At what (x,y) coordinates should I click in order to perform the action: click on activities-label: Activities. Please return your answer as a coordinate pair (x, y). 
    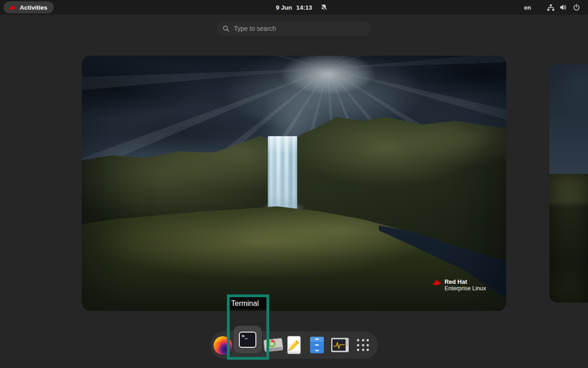
    Looking at the image, I should click on (34, 7).